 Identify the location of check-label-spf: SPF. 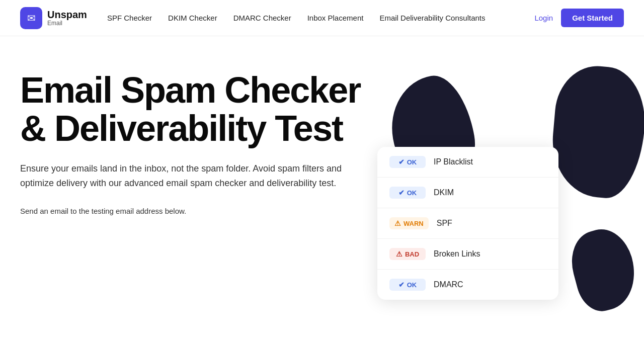
(445, 223).